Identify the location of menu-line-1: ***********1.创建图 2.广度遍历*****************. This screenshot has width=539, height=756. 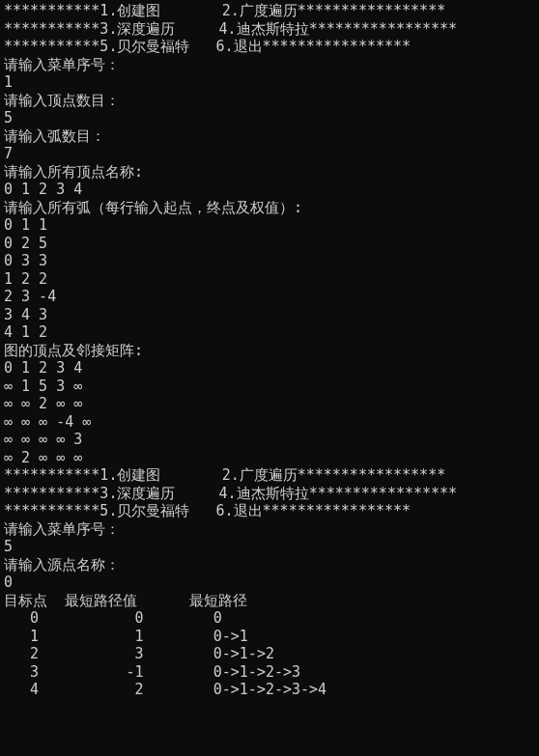
(224, 11).